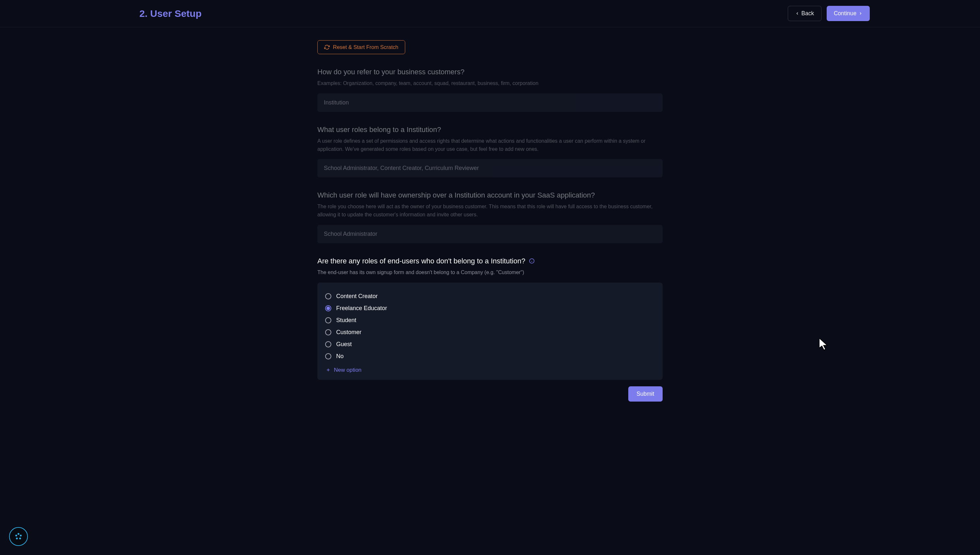  What do you see at coordinates (490, 146) in the screenshot?
I see `section-roles-help: A user role defines a set of permissions…` at bounding box center [490, 146].